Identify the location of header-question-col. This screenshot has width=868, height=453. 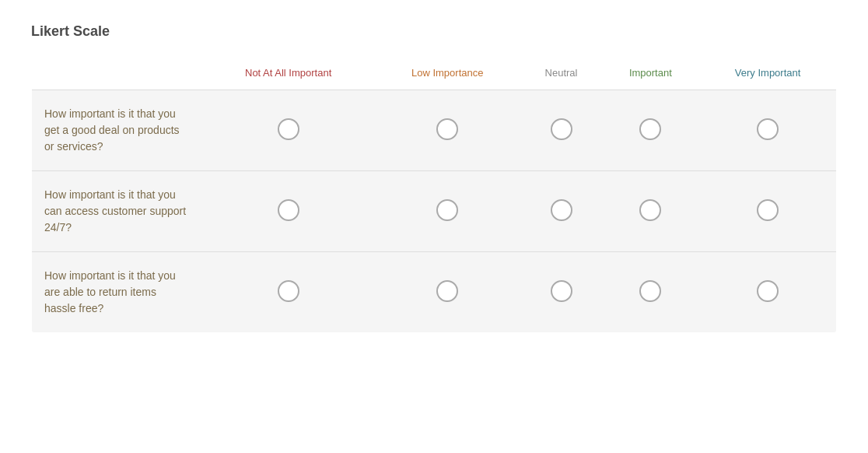
(117, 73).